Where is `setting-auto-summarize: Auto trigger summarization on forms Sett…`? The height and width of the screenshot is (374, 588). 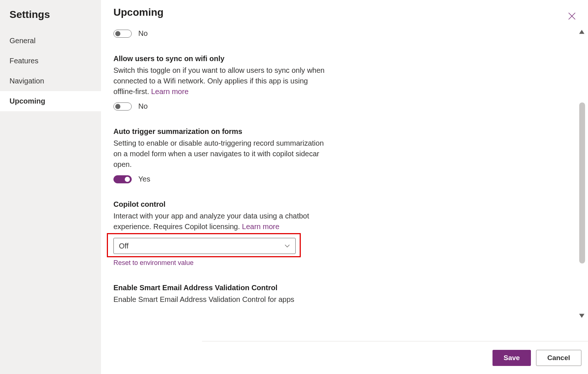
setting-auto-summarize: Auto trigger summarization on forms Sett… is located at coordinates (220, 155).